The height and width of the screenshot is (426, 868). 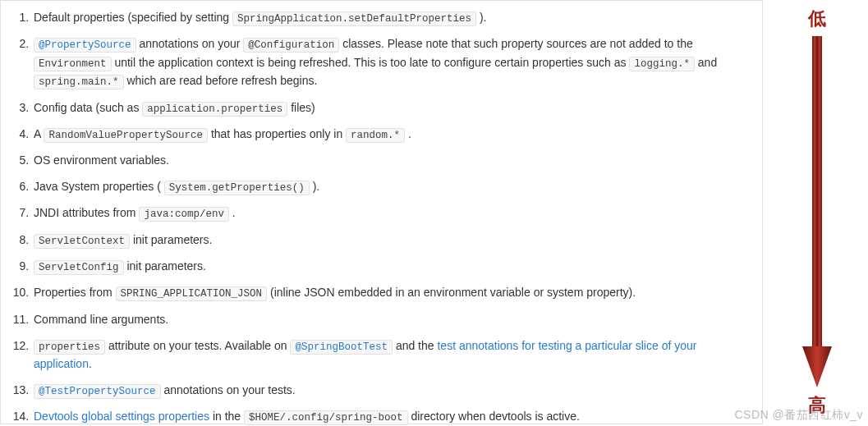 I want to click on code-inline: application.properties, so click(x=215, y=109).